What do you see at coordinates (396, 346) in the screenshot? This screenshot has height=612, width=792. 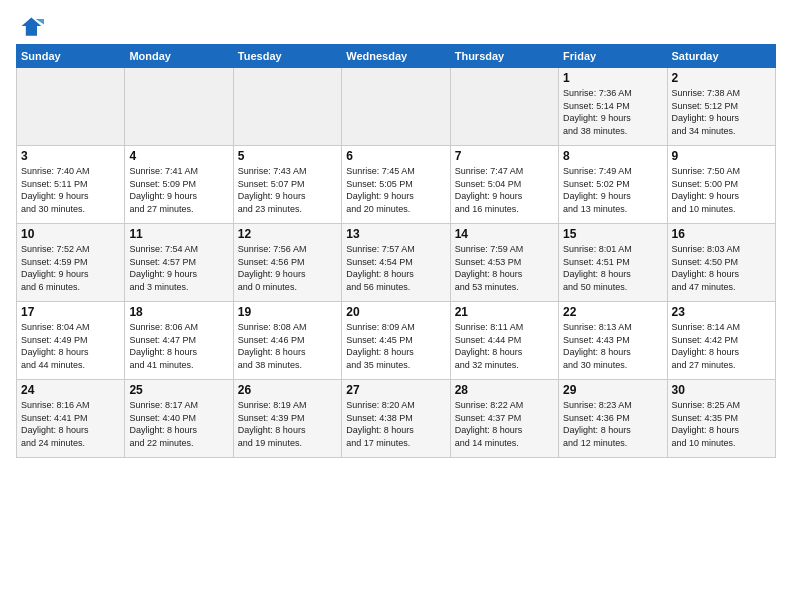 I see `day-info: Sunrise: 8:09 AM Sunset: 4:45 PM Dayligh…` at bounding box center [396, 346].